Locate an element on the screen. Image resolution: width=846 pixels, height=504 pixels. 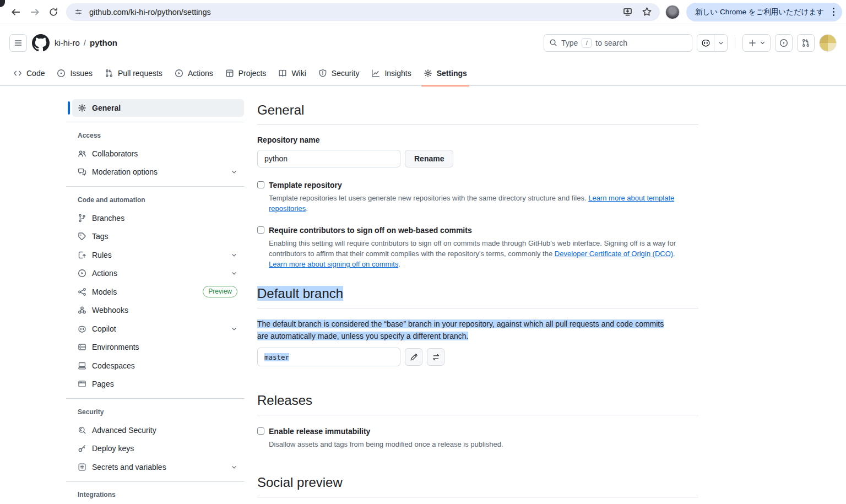
rename-branch-button is located at coordinates (414, 357).